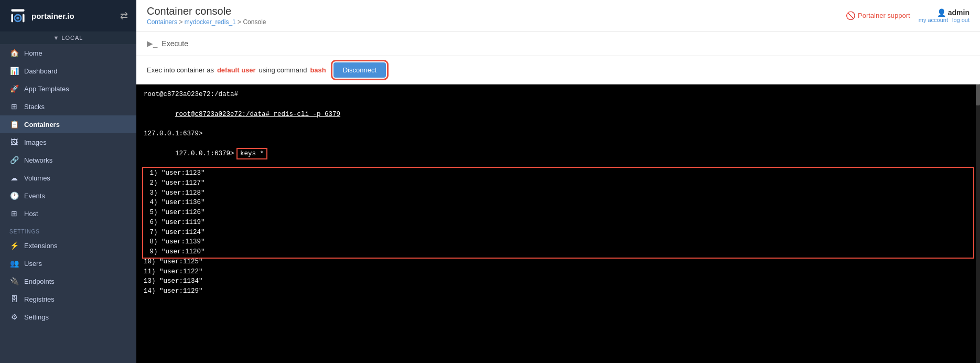 The width and height of the screenshot is (980, 363). Describe the element at coordinates (14, 106) in the screenshot. I see `stacks-icon: ⊞` at that location.